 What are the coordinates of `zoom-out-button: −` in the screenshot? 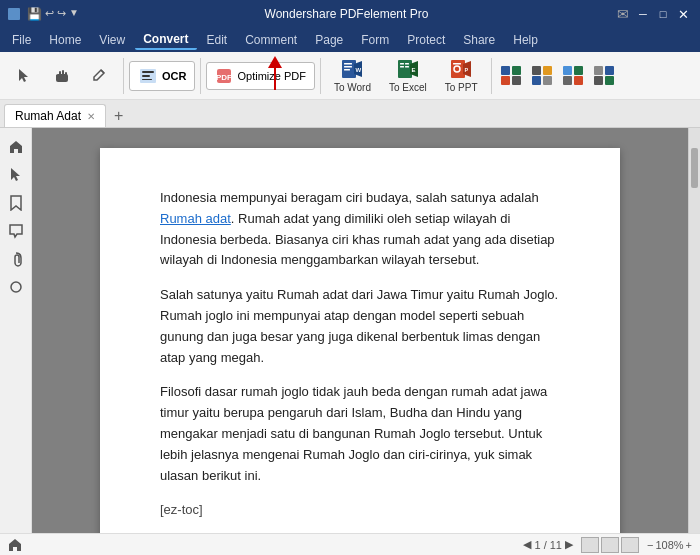 It's located at (650, 545).